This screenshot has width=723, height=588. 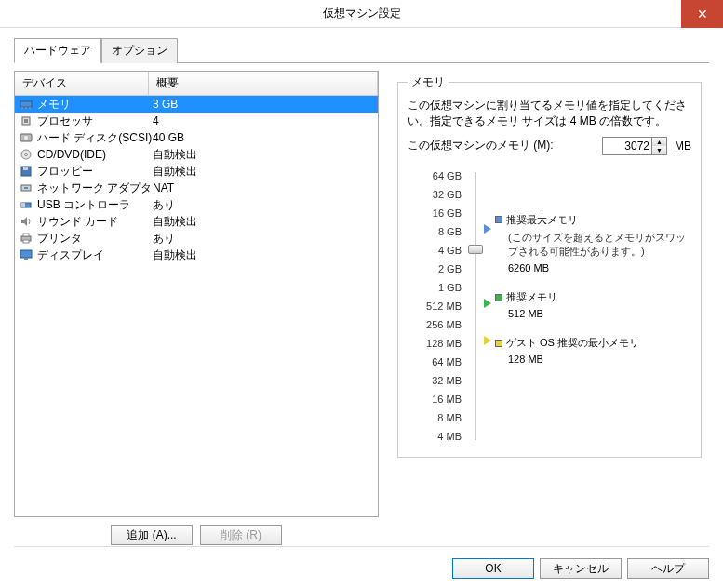 What do you see at coordinates (95, 104) in the screenshot?
I see `device-name: メモリ` at bounding box center [95, 104].